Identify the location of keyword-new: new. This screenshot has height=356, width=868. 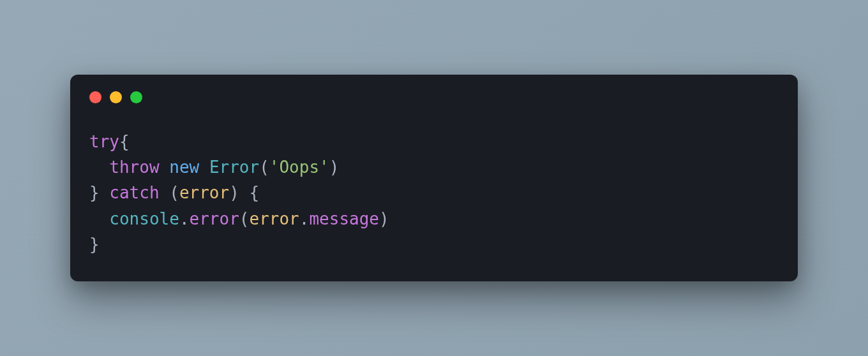
(184, 167).